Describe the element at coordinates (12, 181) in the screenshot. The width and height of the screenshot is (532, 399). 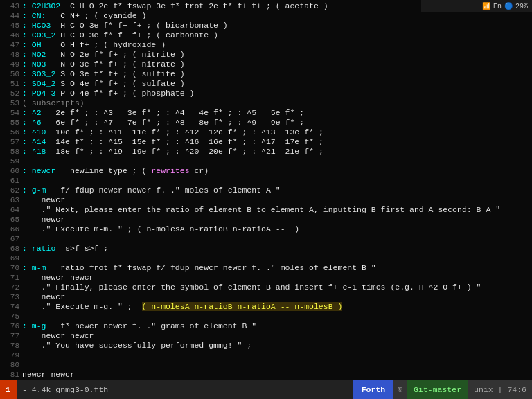
I see `line-number: 61` at that location.